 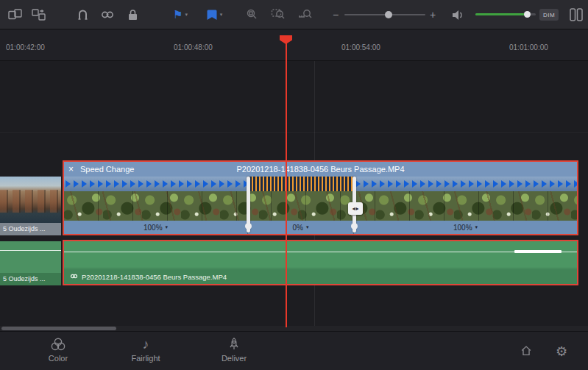 What do you see at coordinates (39, 15) in the screenshot?
I see `swap-clip-icon` at bounding box center [39, 15].